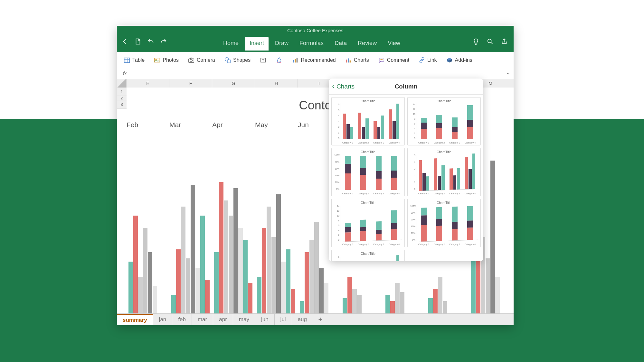 This screenshot has height=362, width=644. Describe the element at coordinates (203, 320) in the screenshot. I see `sheet-tab-mar: mar` at that location.